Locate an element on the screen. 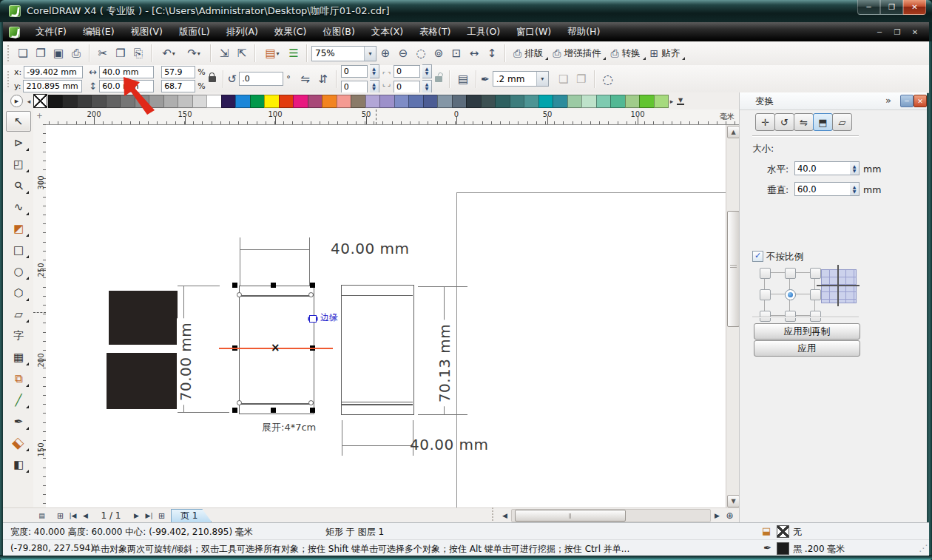 This screenshot has width=932, height=560. menu-effects: 效果(C) is located at coordinates (290, 33).